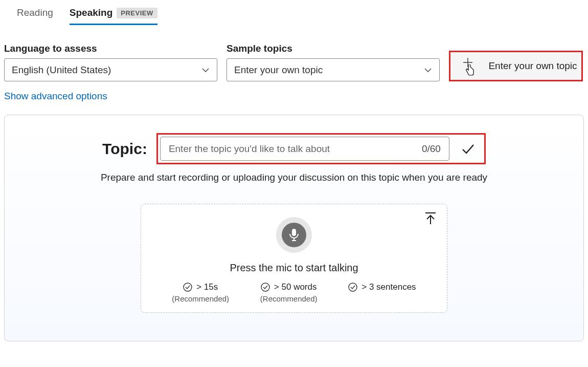 Image resolution: width=588 pixels, height=367 pixels. I want to click on topic-label: Topic:, so click(125, 149).